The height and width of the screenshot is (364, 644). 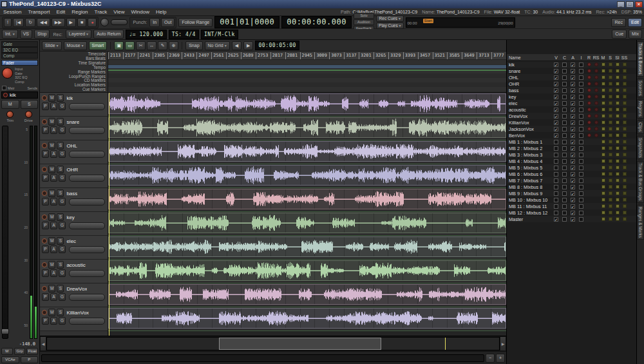 I want to click on tool-range: ▭, so click(x=130, y=46).